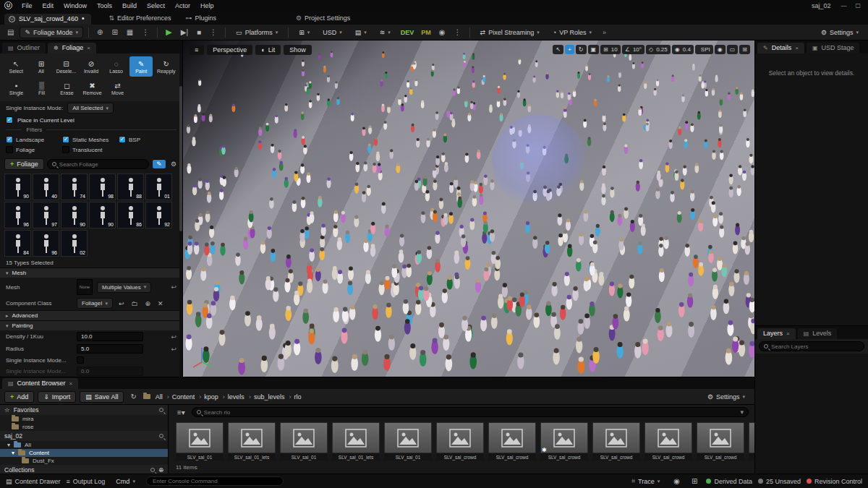 Image resolution: width=868 pixels, height=488 pixels. What do you see at coordinates (159, 397) in the screenshot?
I see `breadcrumb-item: All` at bounding box center [159, 397].